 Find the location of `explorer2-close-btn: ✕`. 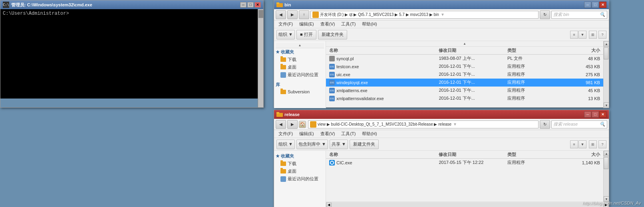

explorer2-close-btn: ✕ is located at coordinates (603, 114).